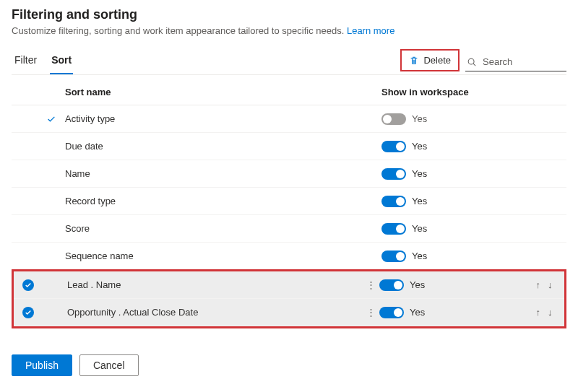 This screenshot has height=392, width=578. Describe the element at coordinates (213, 256) in the screenshot. I see `sort-name-cell: Sequence name` at that location.